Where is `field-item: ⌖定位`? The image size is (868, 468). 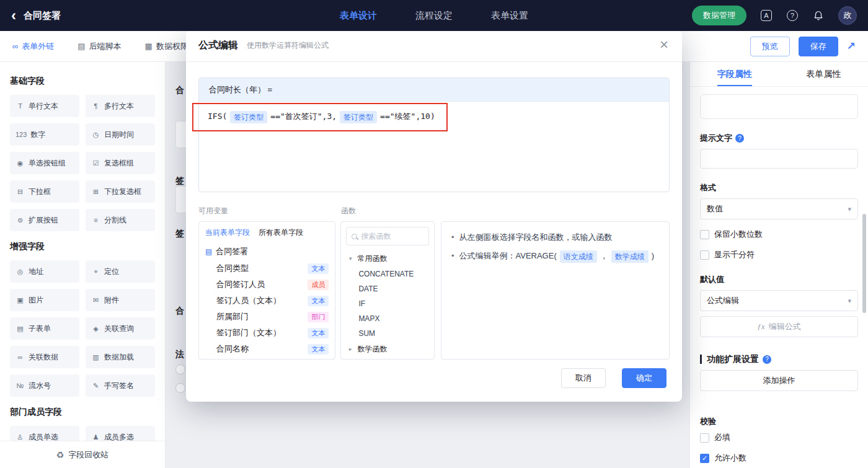
field-item: ⌖定位 is located at coordinates (120, 272).